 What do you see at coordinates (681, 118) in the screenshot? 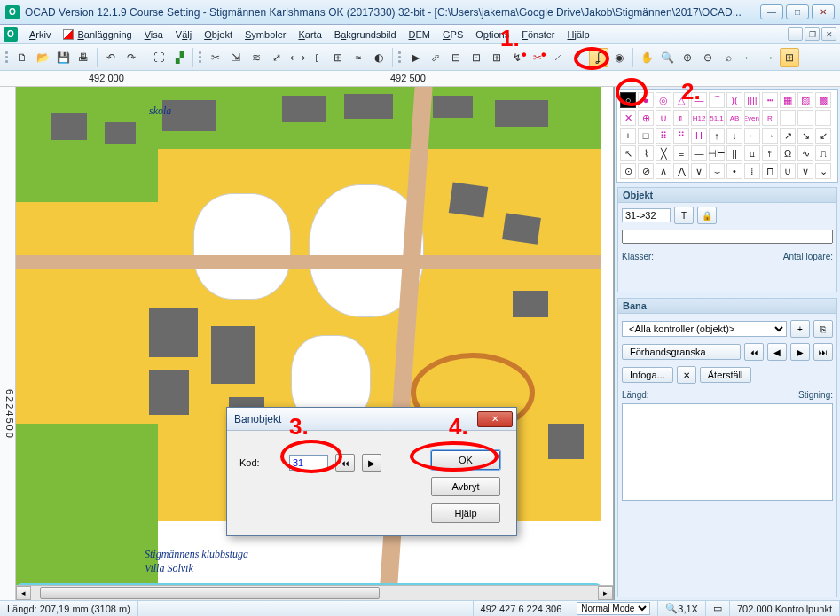
I see `symbol-cell: ⫾` at bounding box center [681, 118].